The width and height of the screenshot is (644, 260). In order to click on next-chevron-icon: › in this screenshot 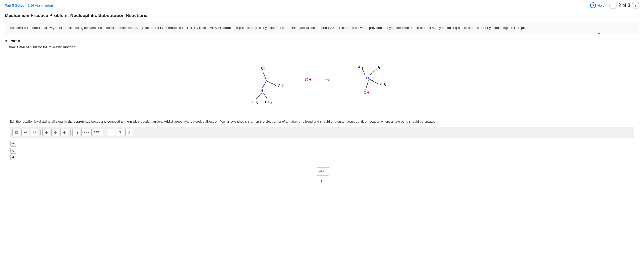, I will do `click(636, 5)`.